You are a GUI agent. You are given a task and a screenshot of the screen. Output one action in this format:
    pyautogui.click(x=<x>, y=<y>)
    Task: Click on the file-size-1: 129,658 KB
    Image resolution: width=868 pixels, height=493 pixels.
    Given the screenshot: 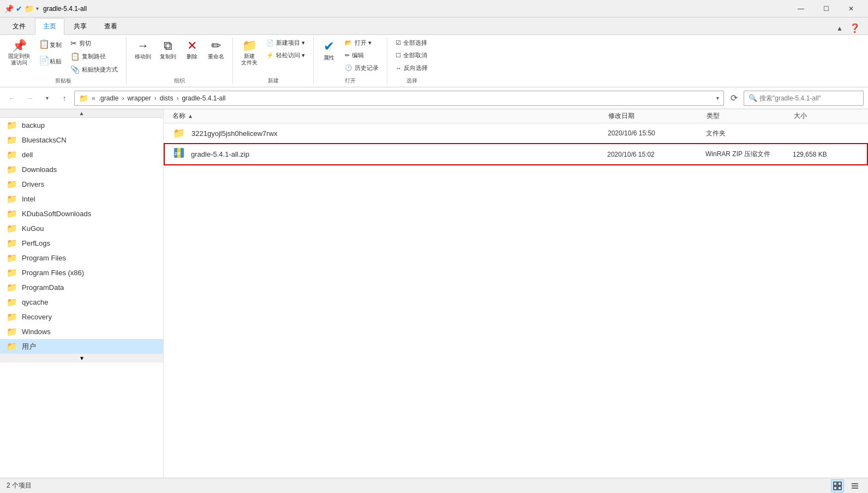 What is the action you would take?
    pyautogui.click(x=825, y=155)
    